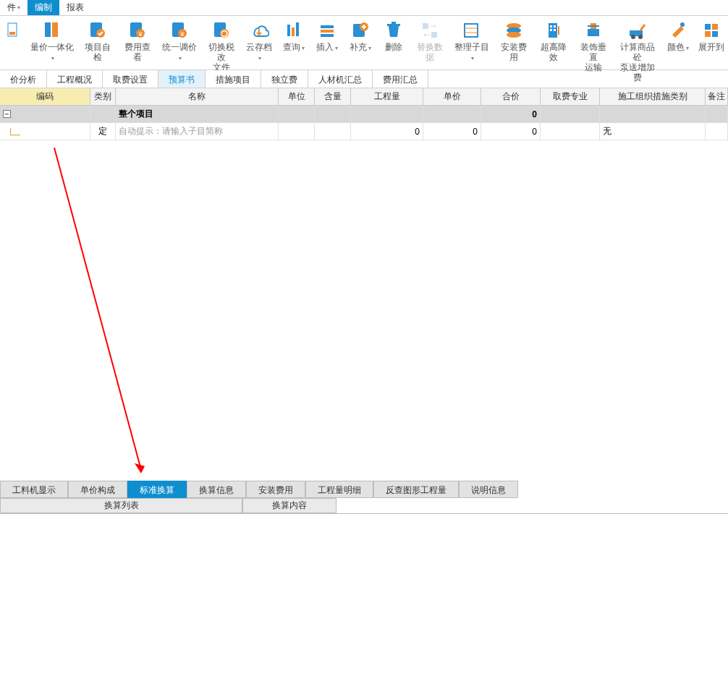 This screenshot has height=700, width=728. Describe the element at coordinates (233, 79) in the screenshot. I see `subtab-cuoshi: 措施项目` at that location.